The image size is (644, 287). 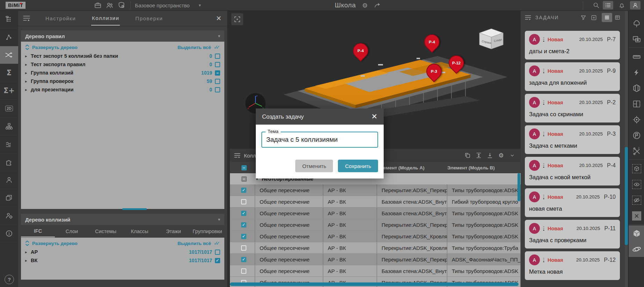 I want to click on orbit-icon, so click(x=636, y=249).